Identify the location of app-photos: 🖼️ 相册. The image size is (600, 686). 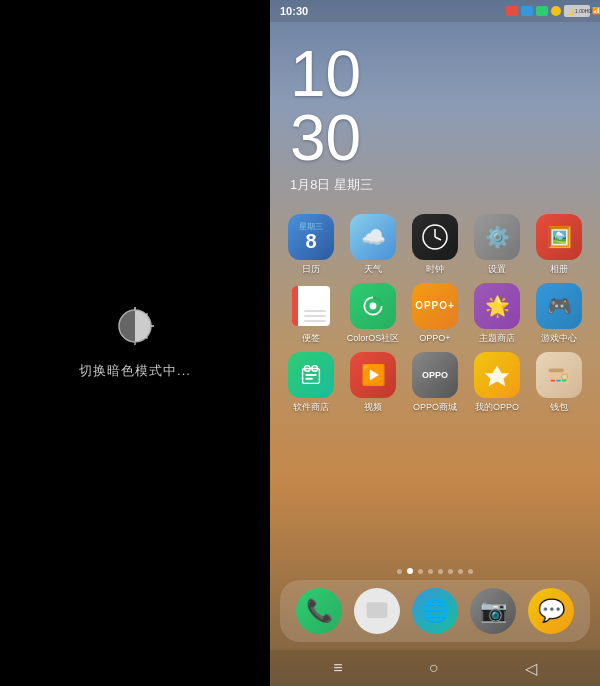
(559, 244).